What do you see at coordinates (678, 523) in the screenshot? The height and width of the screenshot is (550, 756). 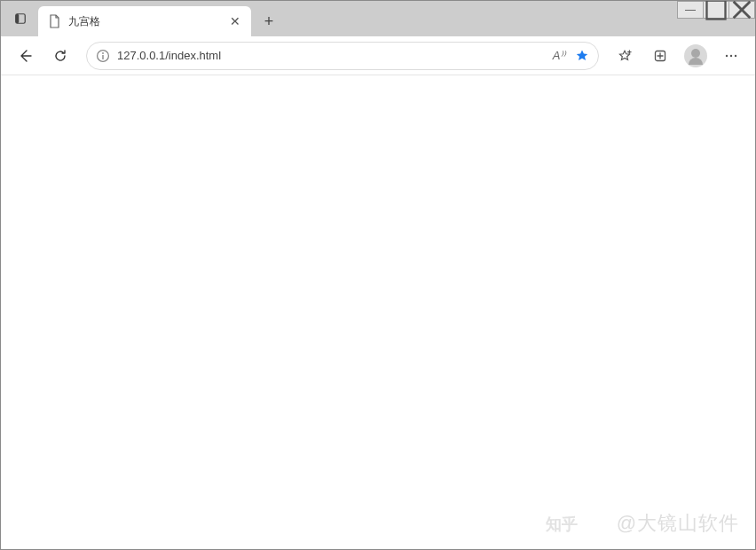 I see `watermark-text: @大镜山软件` at bounding box center [678, 523].